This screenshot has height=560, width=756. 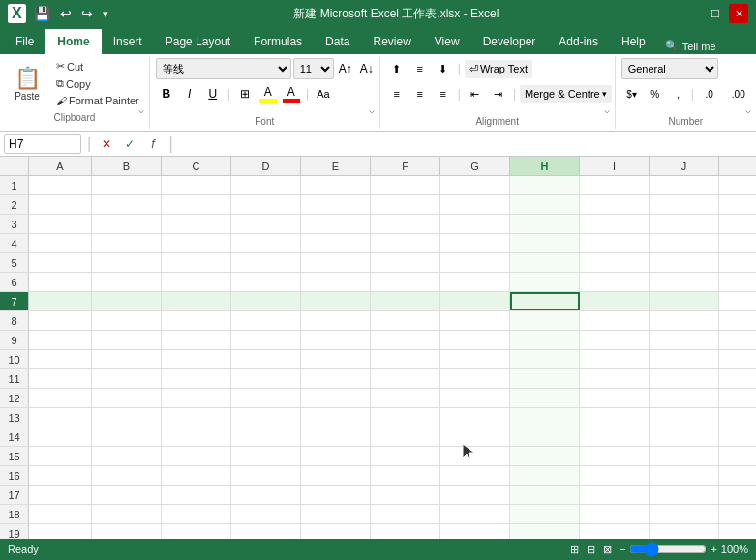 I want to click on row-number-2: 2, so click(x=15, y=205).